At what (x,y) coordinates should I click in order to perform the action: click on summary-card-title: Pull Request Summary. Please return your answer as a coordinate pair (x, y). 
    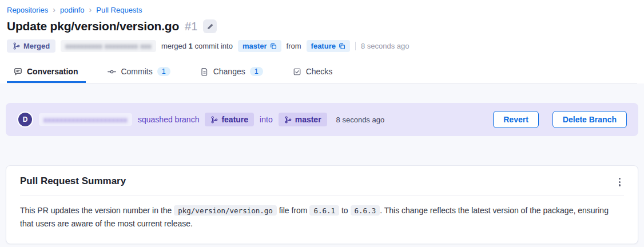
    Looking at the image, I should click on (73, 181).